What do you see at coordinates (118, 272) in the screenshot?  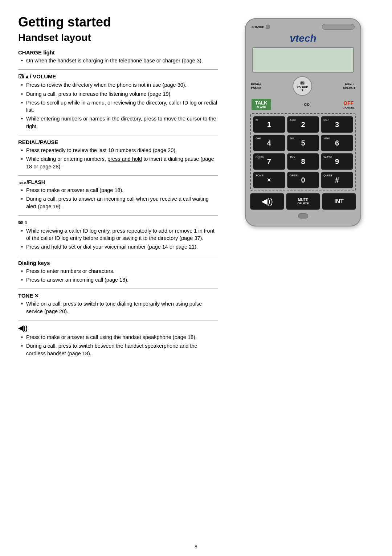 I see `section-dialing: Dialing keys Press to enter numbers or c…` at bounding box center [118, 272].